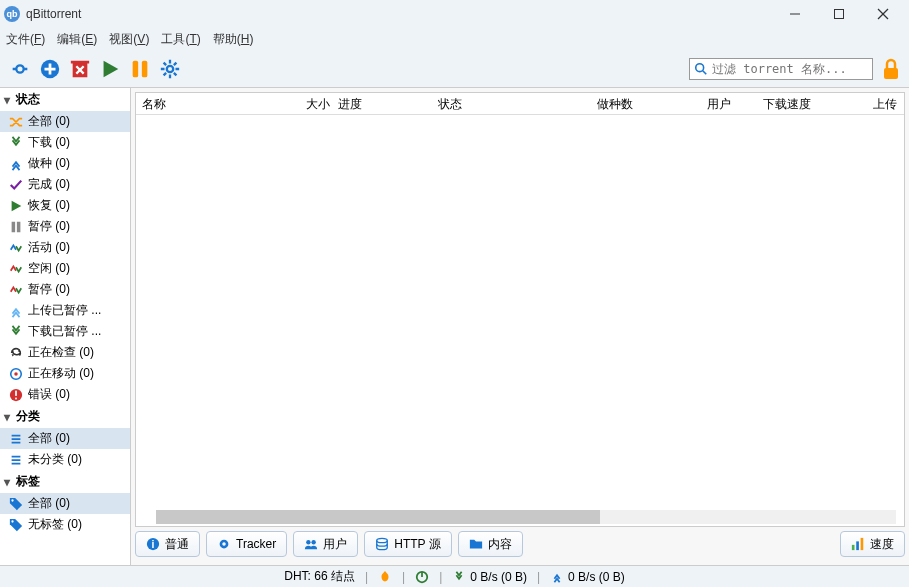 The height and width of the screenshot is (587, 909). Describe the element at coordinates (16, 122) in the screenshot. I see `shuffle-icon` at that location.